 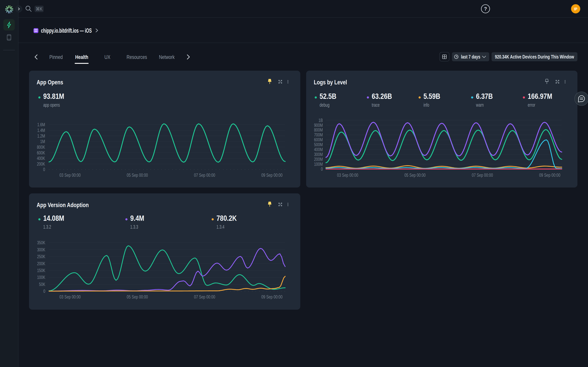 I want to click on svg-text: app opens, so click(x=52, y=105).